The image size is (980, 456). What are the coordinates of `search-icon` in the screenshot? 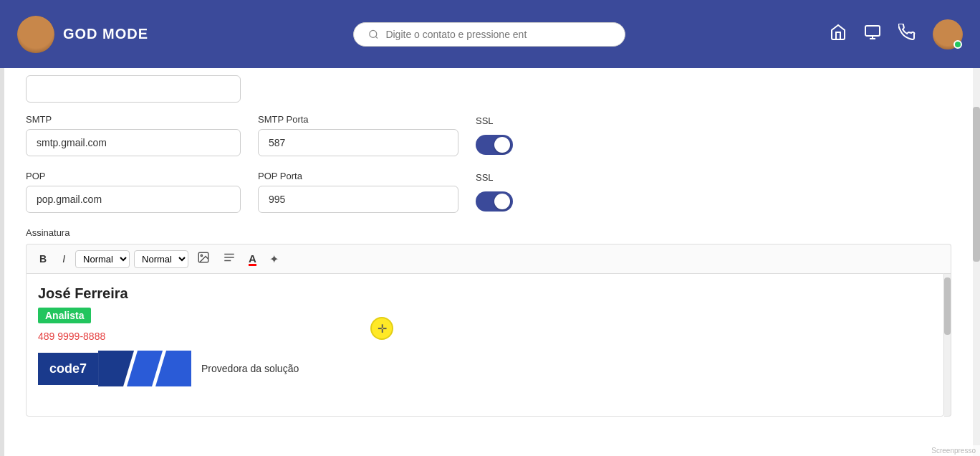 It's located at (374, 34).